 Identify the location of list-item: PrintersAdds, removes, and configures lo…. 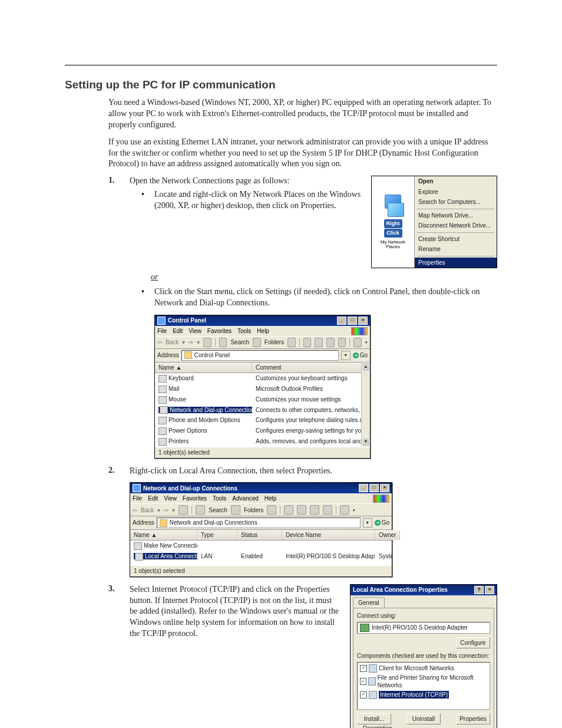
(263, 442).